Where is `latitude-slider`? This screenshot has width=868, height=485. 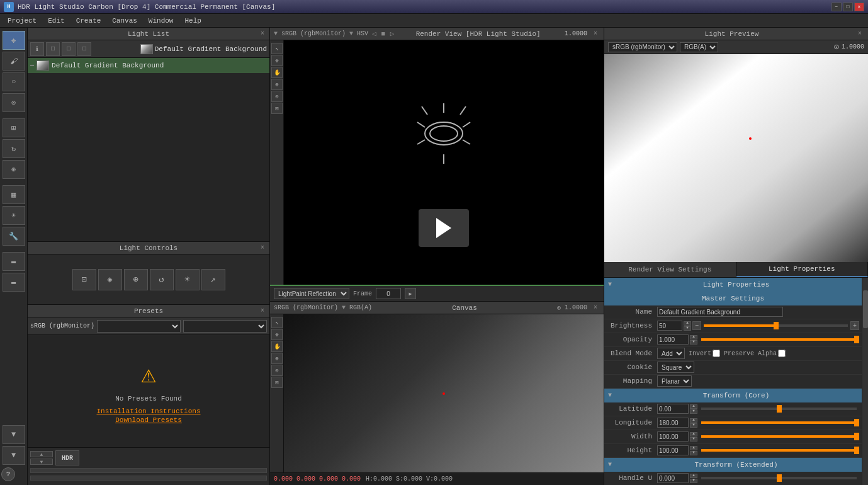 latitude-slider is located at coordinates (779, 409).